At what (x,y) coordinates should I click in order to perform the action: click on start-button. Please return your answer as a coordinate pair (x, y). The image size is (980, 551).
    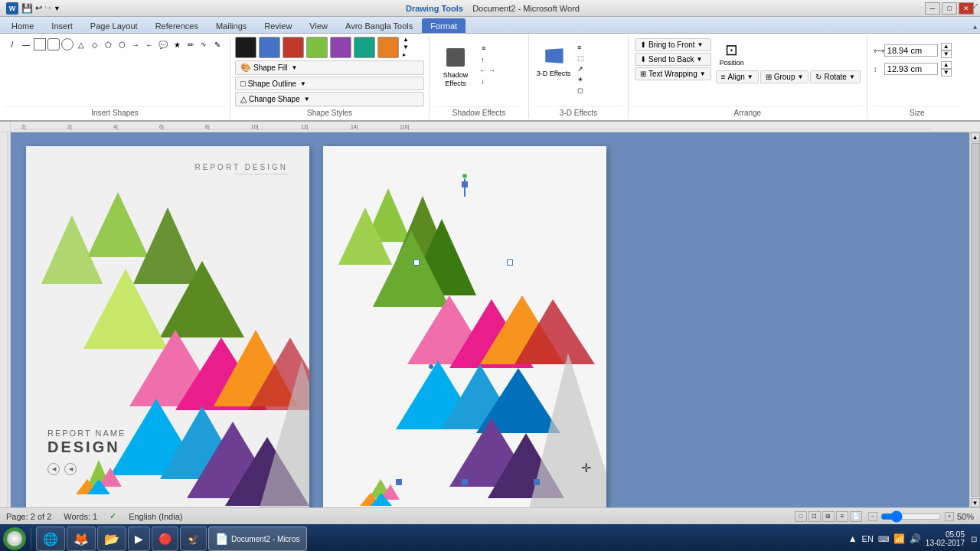
    Looking at the image, I should click on (15, 539).